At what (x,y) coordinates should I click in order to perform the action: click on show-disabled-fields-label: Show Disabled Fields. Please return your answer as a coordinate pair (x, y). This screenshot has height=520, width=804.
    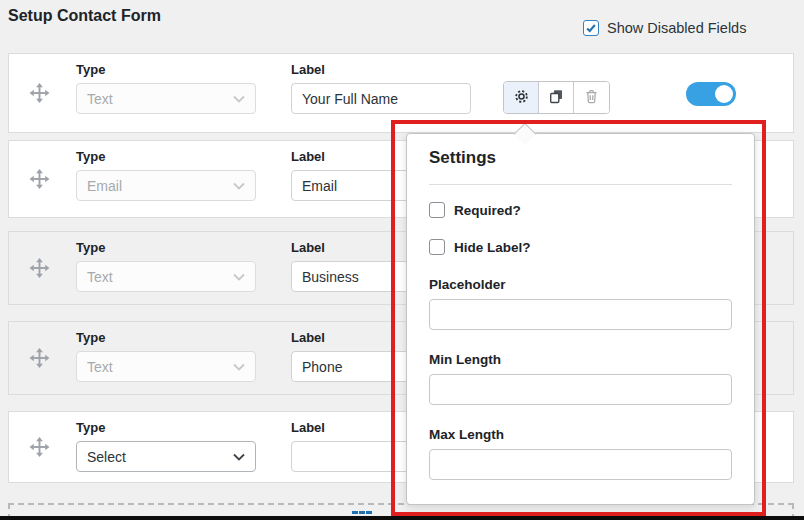
    Looking at the image, I should click on (676, 28).